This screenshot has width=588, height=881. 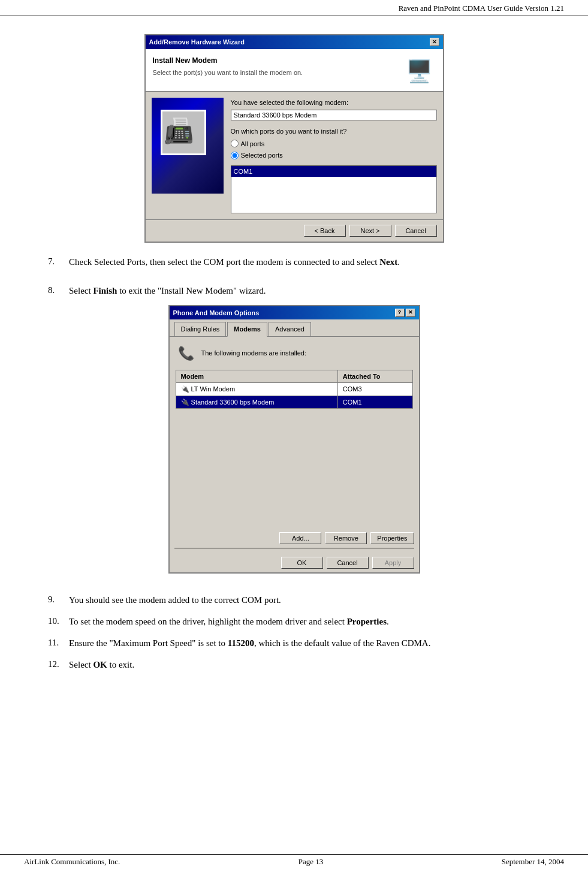 What do you see at coordinates (234, 262) in the screenshot?
I see `step7-content: Check Selected Ports, then select the CO…` at bounding box center [234, 262].